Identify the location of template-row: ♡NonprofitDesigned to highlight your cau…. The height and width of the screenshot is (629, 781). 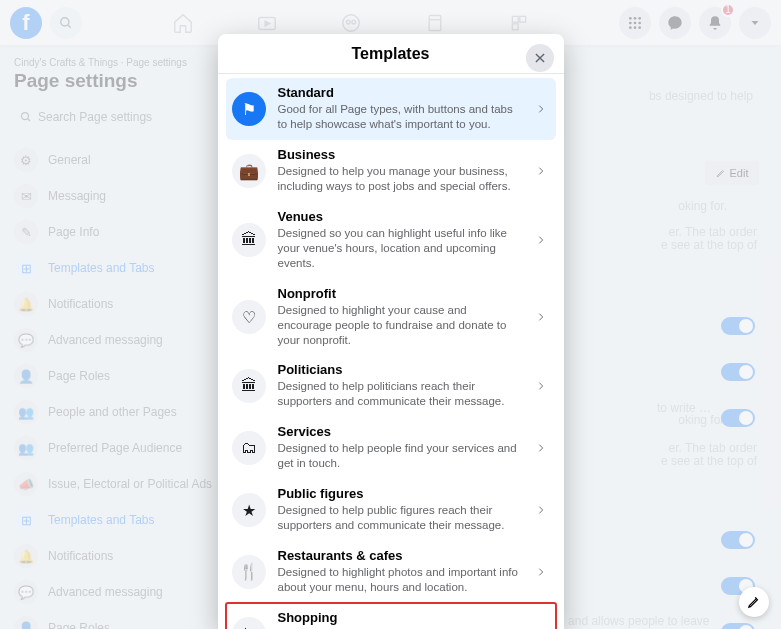
(391, 318).